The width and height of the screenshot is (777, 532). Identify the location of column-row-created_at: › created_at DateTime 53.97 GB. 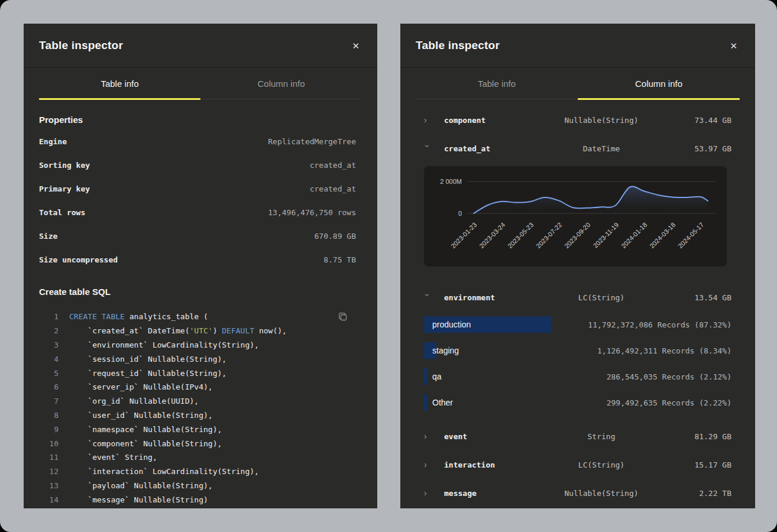
(578, 148).